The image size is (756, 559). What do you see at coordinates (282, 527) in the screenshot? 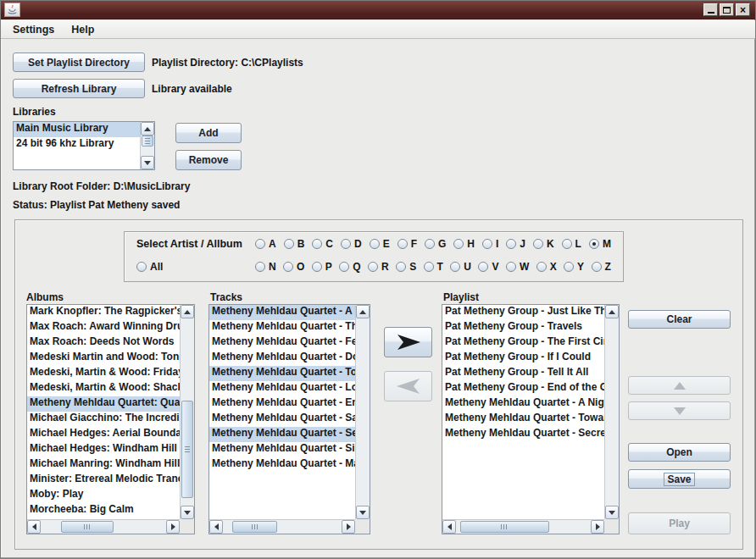
I see `tracks-horizontal-scrollbar` at bounding box center [282, 527].